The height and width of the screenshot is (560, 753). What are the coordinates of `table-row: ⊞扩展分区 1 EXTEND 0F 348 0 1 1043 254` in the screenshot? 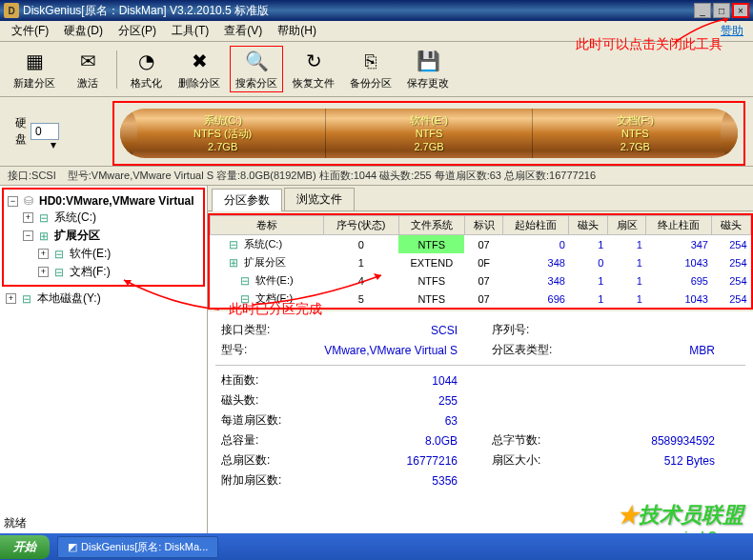 It's located at (480, 263).